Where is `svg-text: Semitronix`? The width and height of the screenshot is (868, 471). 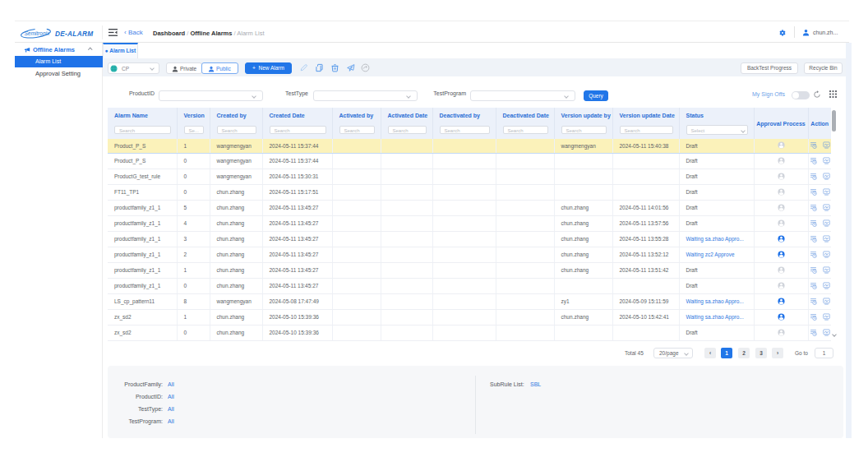
svg-text: Semitronix is located at coordinates (38, 33).